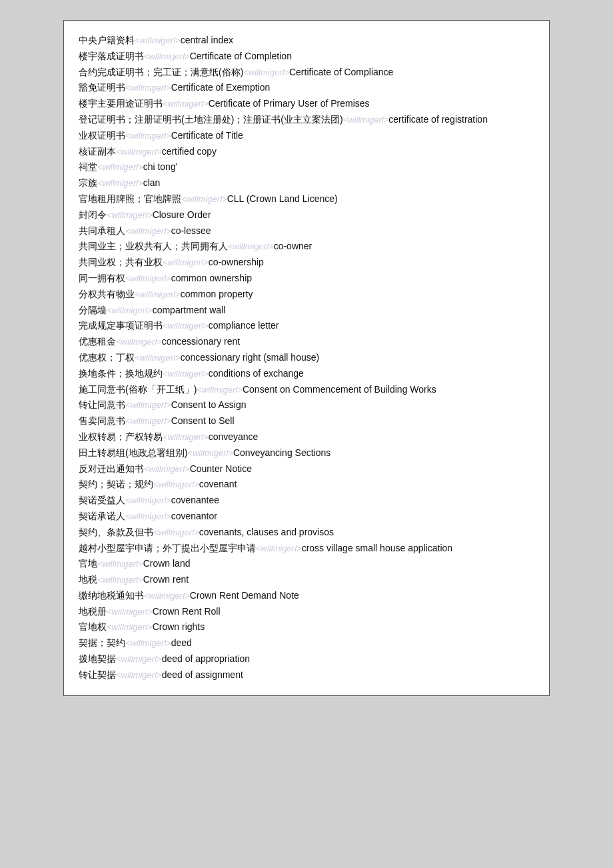 The image size is (613, 868). I want to click on list-item: 田土转易组(地政总署组别)<willmigerl>Conveyancing Se…, so click(306, 453).